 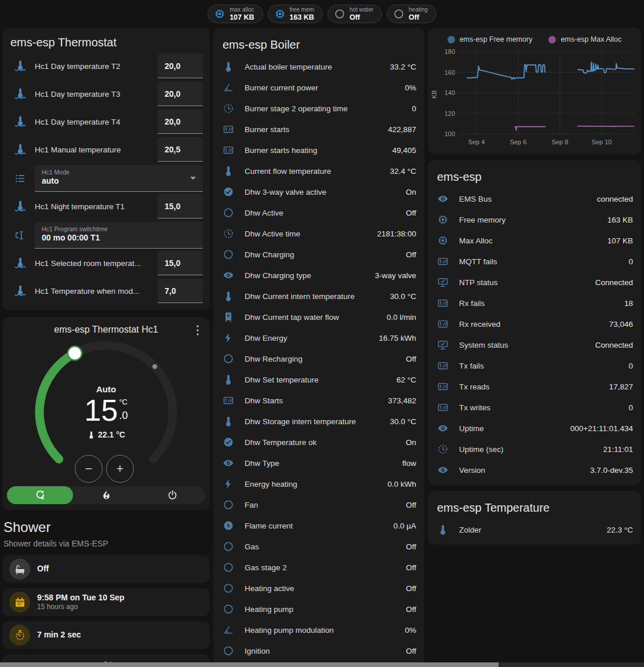 What do you see at coordinates (534, 530) in the screenshot?
I see `entity-row: Zolder 22.3 °C` at bounding box center [534, 530].